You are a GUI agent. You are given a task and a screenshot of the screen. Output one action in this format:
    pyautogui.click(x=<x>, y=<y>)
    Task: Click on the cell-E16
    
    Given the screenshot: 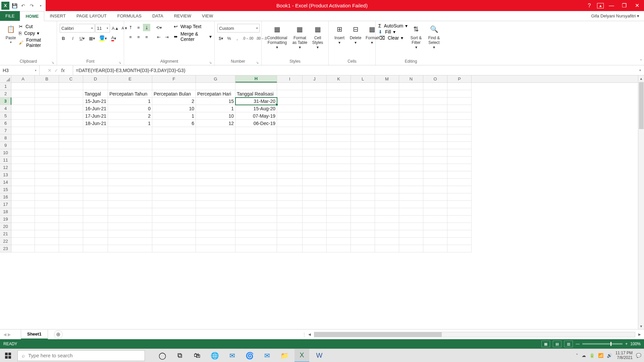 What is the action you would take?
    pyautogui.click(x=130, y=197)
    